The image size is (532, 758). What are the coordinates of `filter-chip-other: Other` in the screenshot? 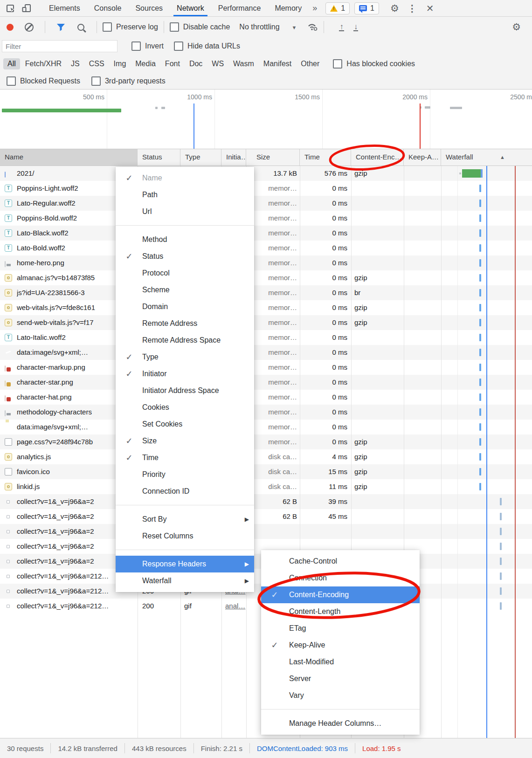 It's located at (310, 64).